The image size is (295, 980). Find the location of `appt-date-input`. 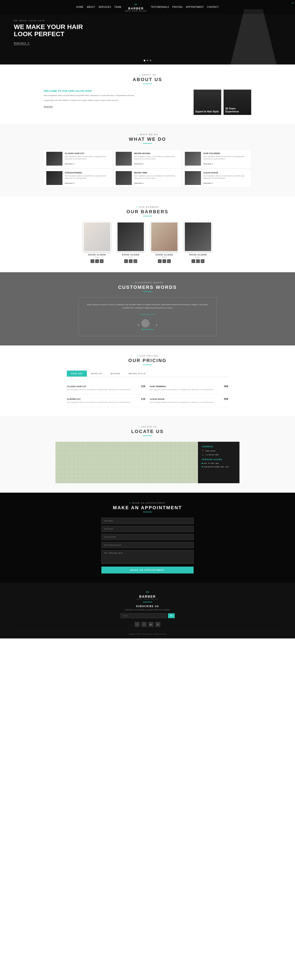

appt-date-input is located at coordinates (148, 545).